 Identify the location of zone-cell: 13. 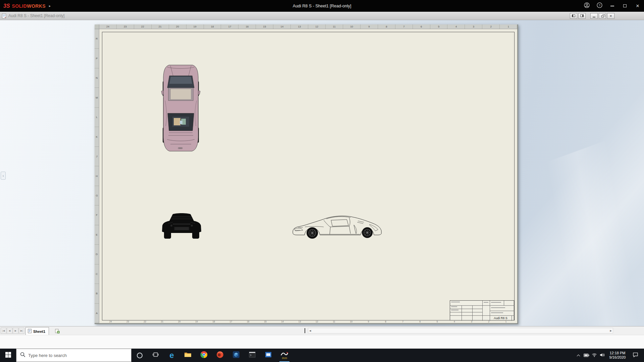
(300, 27).